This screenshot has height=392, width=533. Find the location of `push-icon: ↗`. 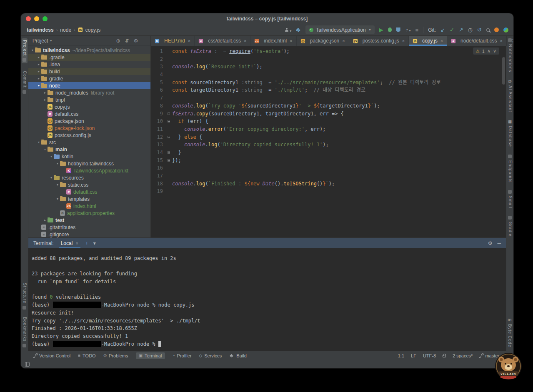

push-icon: ↗ is located at coordinates (461, 30).